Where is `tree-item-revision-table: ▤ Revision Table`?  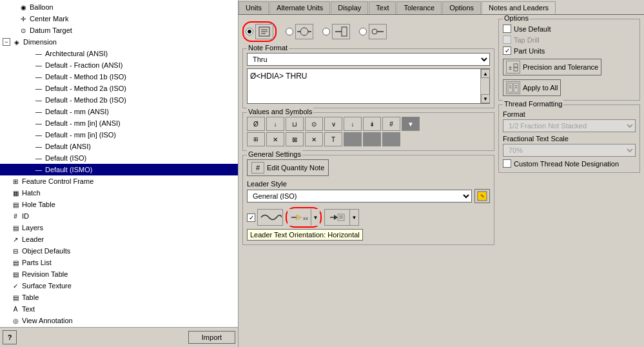 tree-item-revision-table: ▤ Revision Table is located at coordinates (119, 274).